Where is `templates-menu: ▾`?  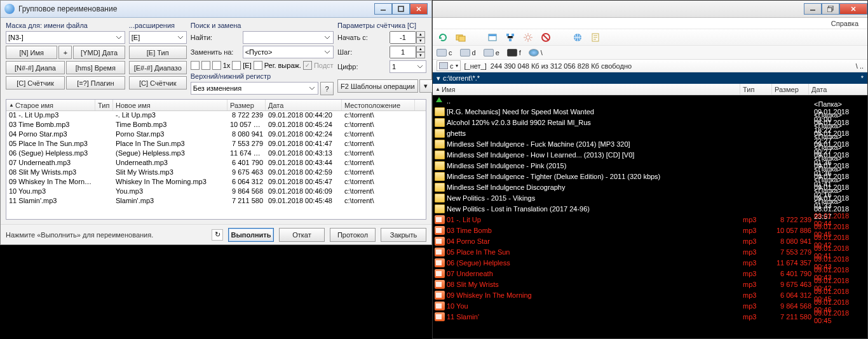
templates-menu: ▾ is located at coordinates (426, 86).